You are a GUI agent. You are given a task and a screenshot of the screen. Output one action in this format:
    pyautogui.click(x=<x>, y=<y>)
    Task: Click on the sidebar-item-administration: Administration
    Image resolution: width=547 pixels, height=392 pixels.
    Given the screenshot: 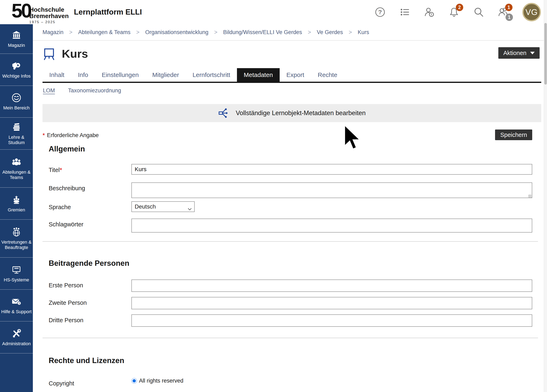 What is the action you would take?
    pyautogui.click(x=16, y=338)
    